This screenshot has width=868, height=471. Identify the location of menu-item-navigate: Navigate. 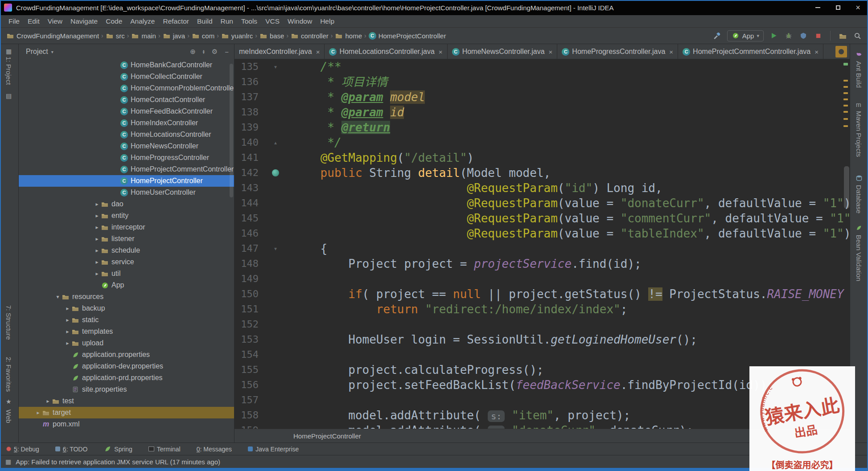
(84, 21).